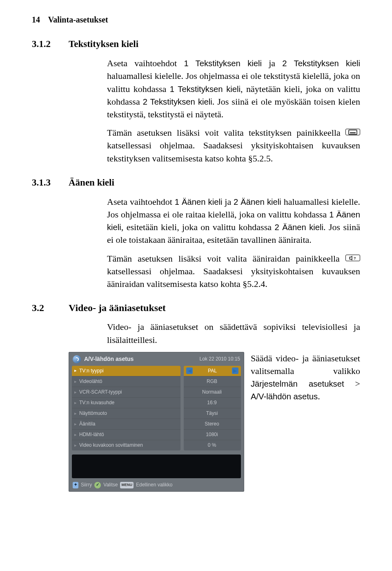 This screenshot has width=392, height=571. Describe the element at coordinates (156, 466) in the screenshot. I see `screenshot-preview-area` at that location.